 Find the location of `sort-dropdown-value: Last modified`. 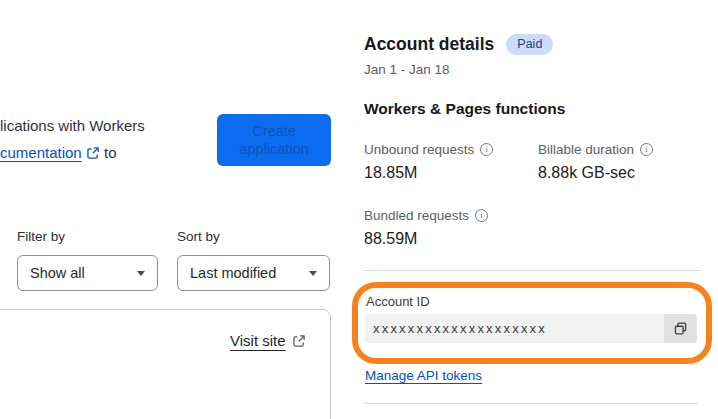

sort-dropdown-value: Last modified is located at coordinates (233, 273).